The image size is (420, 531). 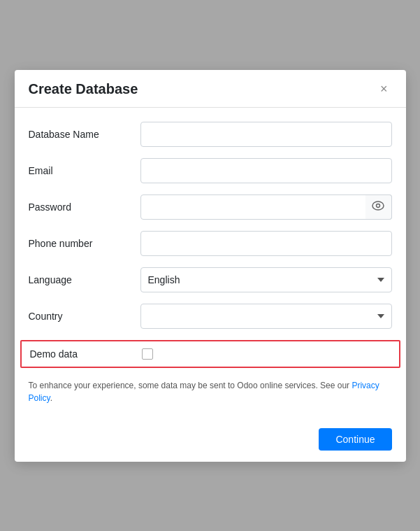 I want to click on password-wrapper, so click(x=266, y=207).